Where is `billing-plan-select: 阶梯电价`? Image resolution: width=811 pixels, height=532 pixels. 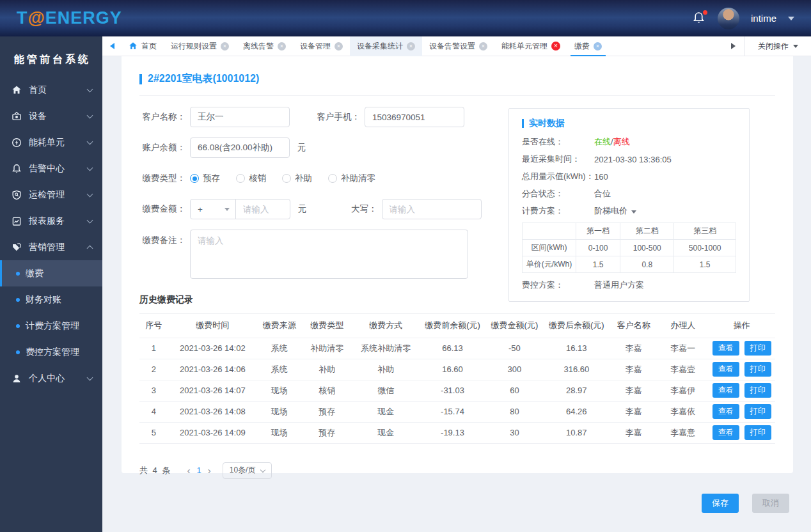 billing-plan-select: 阶梯电价 is located at coordinates (615, 211).